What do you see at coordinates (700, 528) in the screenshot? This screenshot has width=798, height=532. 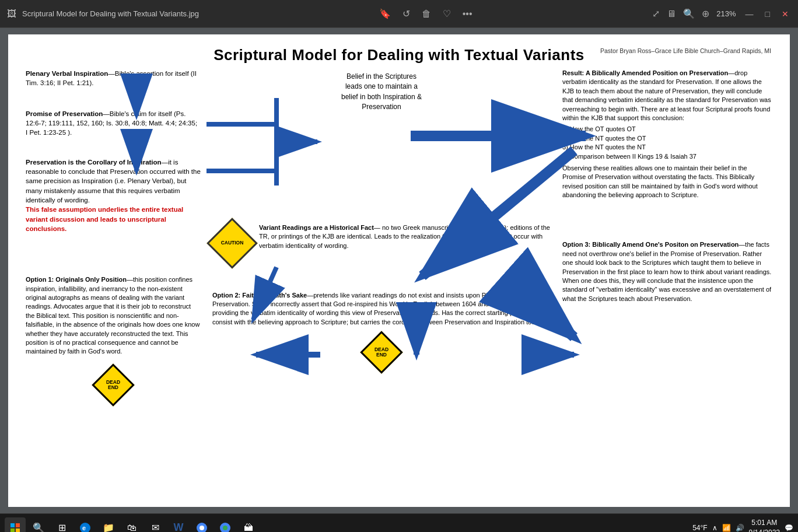 I see `weather-temp: 54°F` at bounding box center [700, 528].